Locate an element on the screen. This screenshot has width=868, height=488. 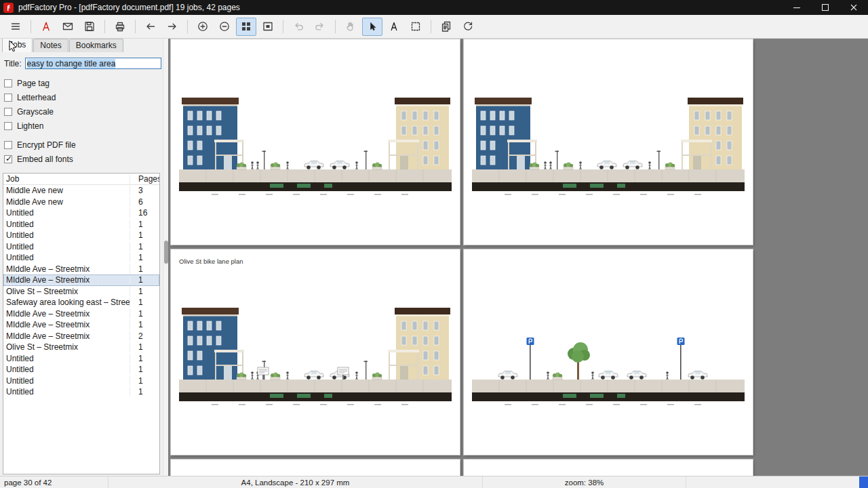
page-thumbnail-3: Olive St bike lane plan is located at coordinates (315, 352).